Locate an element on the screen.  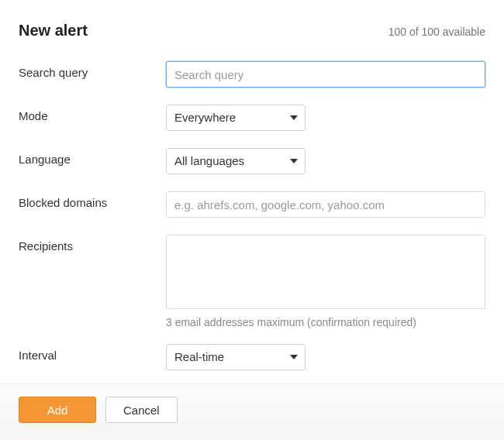
label-search-query: Search query is located at coordinates (92, 70).